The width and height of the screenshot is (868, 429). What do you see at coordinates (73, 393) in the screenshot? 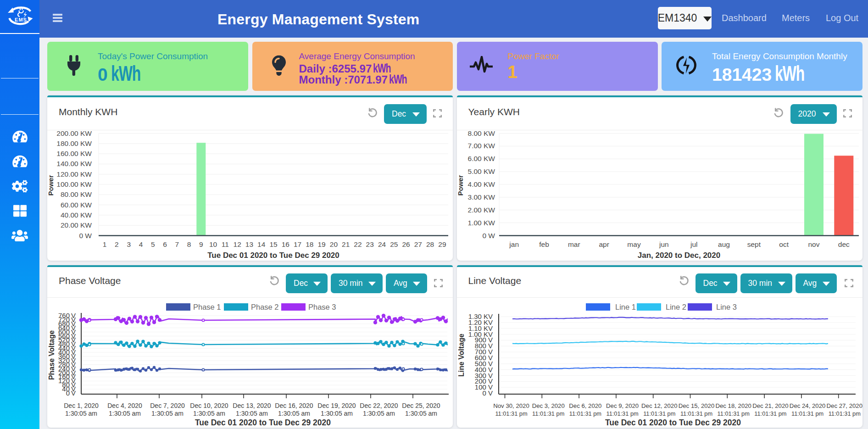
I see `svg-text: V` at bounding box center [73, 393].